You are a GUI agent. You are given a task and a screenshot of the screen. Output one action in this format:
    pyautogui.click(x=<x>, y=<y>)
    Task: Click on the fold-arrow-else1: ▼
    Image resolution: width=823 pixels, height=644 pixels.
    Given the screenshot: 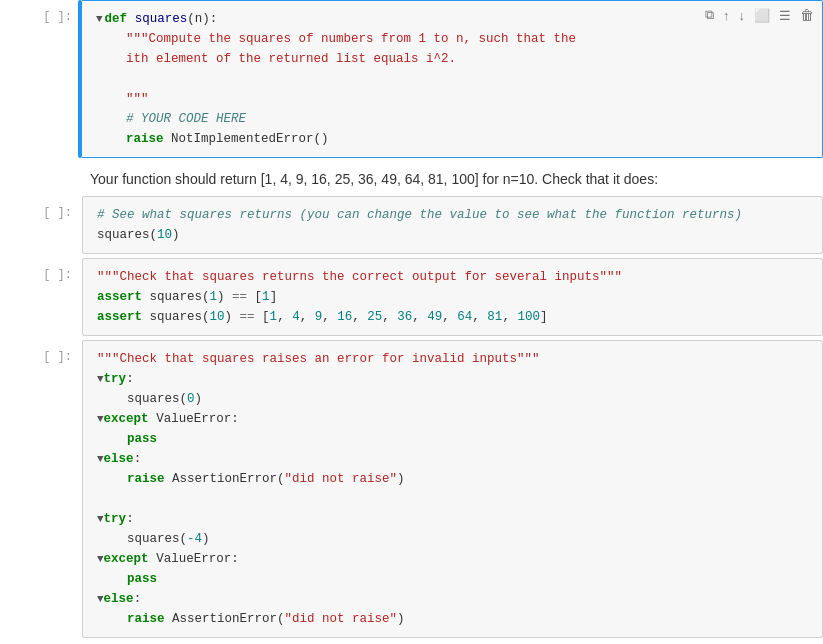 What is the action you would take?
    pyautogui.click(x=100, y=459)
    